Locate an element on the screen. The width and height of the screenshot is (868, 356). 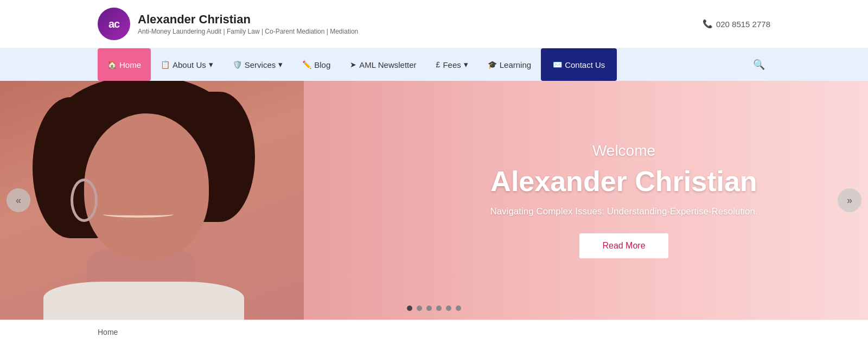
hero-title: Alexander Christian is located at coordinates (624, 181).